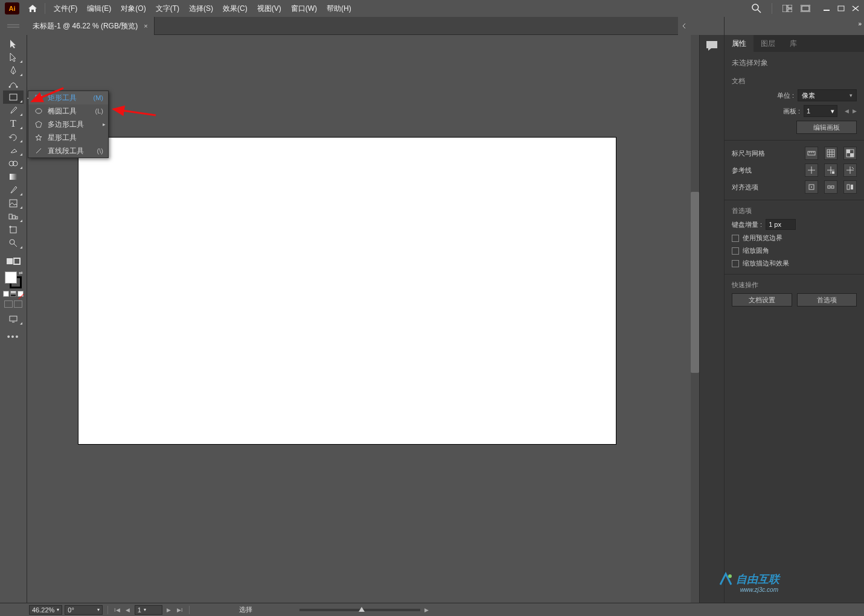 This screenshot has width=864, height=616. Describe the element at coordinates (21, 273) in the screenshot. I see `swap-colors-icon: ⇄` at that location.